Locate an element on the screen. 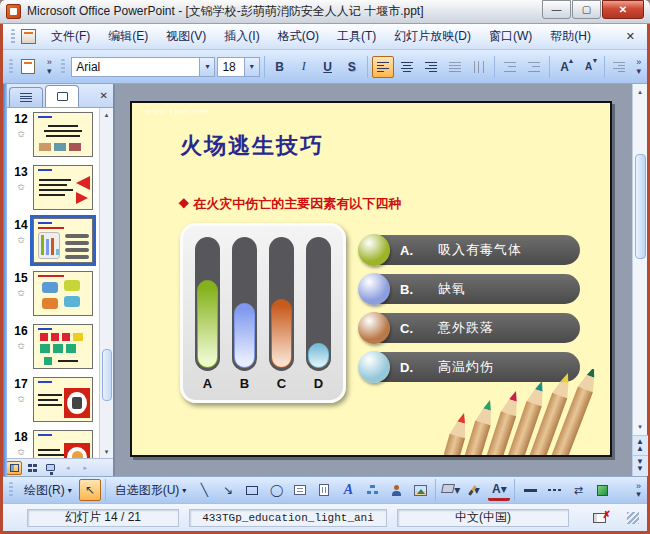 The height and width of the screenshot is (534, 650). option-b: B. 缺氧 is located at coordinates (470, 289).